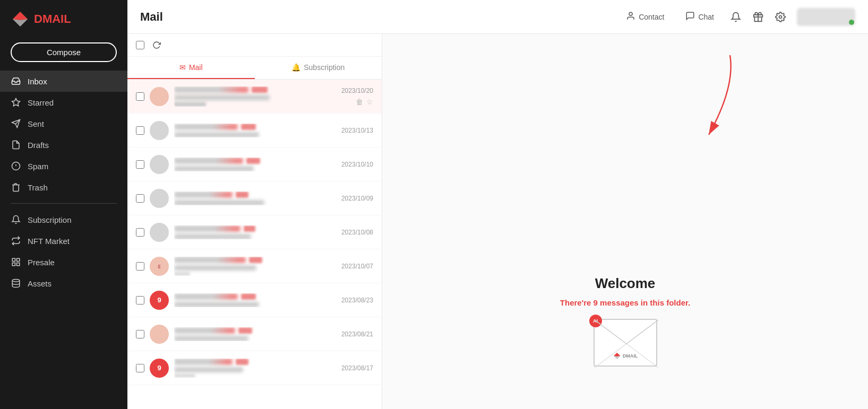 This screenshot has height=409, width=868. Describe the element at coordinates (357, 164) in the screenshot. I see `mail-date: 2023/10/10` at that location.